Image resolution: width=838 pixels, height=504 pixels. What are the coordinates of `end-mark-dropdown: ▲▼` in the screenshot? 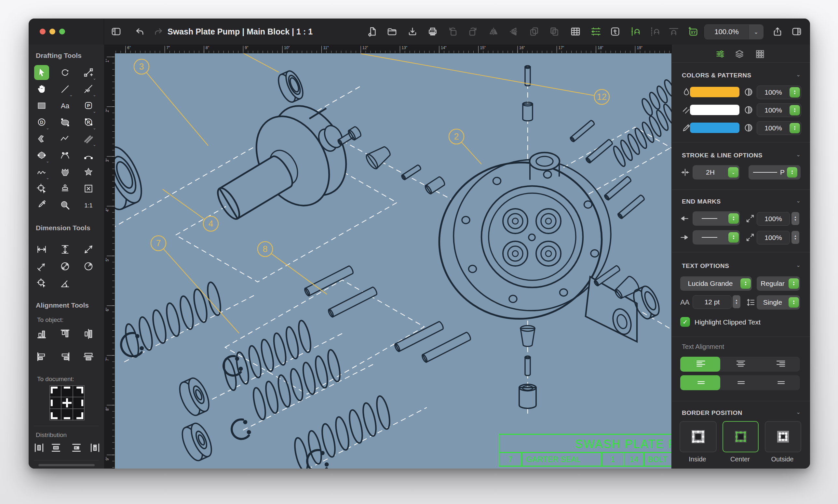 It's located at (716, 237).